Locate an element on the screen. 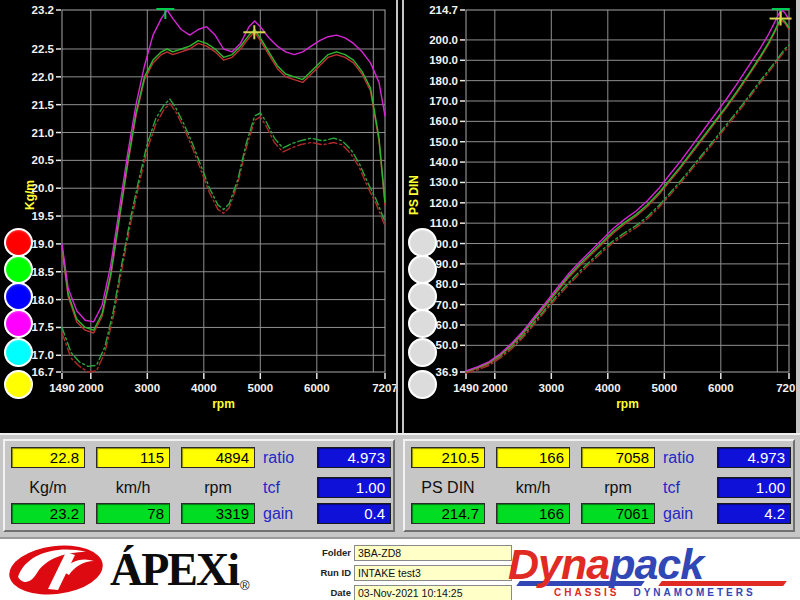 Image resolution: width=800 pixels, height=600 pixels. speed-peak-value: 166 is located at coordinates (533, 514).